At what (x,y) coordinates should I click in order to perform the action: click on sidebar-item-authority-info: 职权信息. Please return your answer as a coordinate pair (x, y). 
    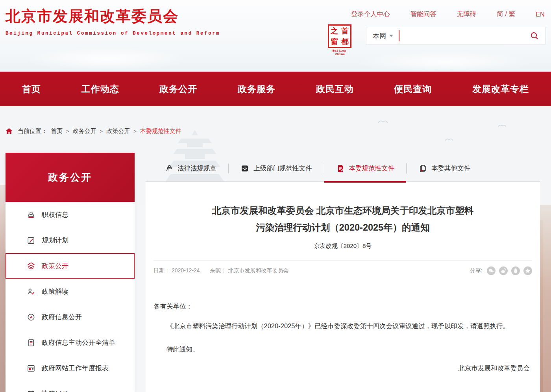
    Looking at the image, I should click on (70, 215).